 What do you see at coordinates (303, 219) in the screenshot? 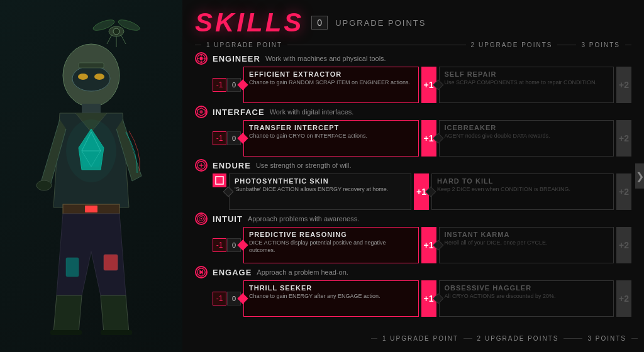
I see `category-desc-intuit: Approach problems with awareness.` at bounding box center [303, 219].